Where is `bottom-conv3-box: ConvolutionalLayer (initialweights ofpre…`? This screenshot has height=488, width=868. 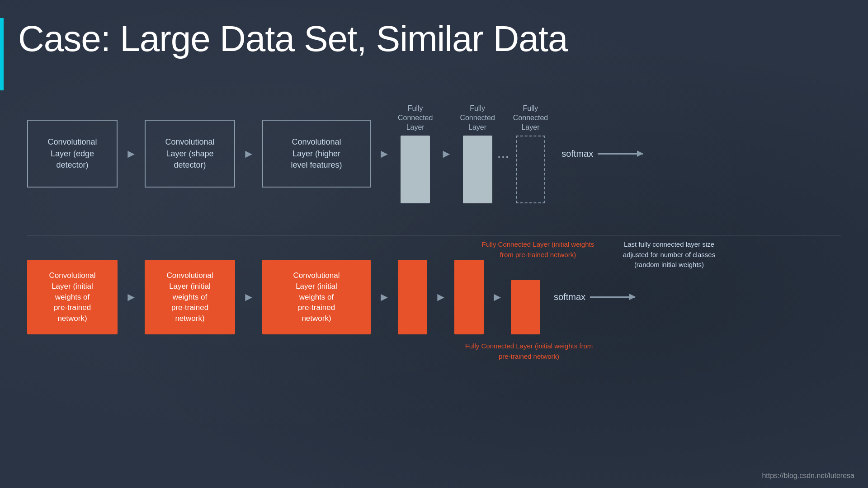 bottom-conv3-box: ConvolutionalLayer (initialweights ofpre… is located at coordinates (316, 297).